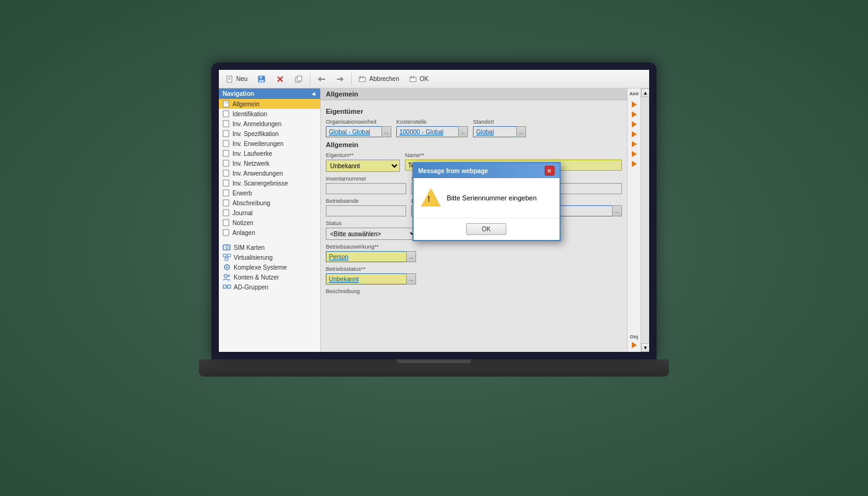 Image resolution: width=868 pixels, height=496 pixels. I want to click on modal-header: Message from webpage ×, so click(487, 171).